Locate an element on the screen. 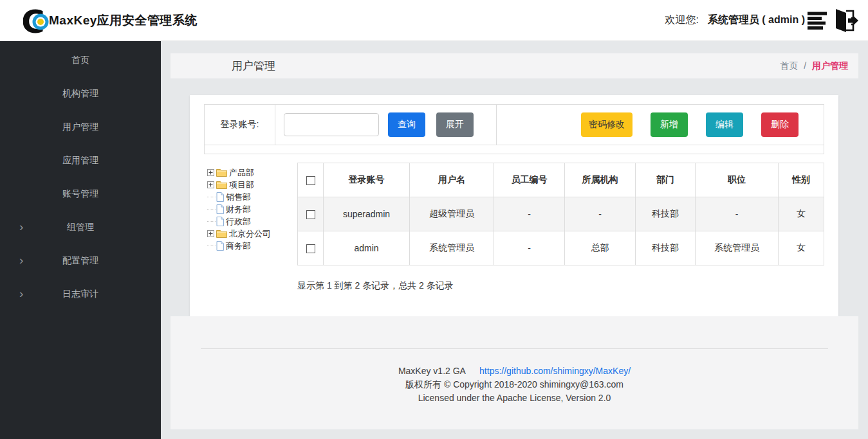 This screenshot has width=868, height=439. footer-text: MaxKey v1.2 GA https://github.com/shimin… is located at coordinates (515, 384).